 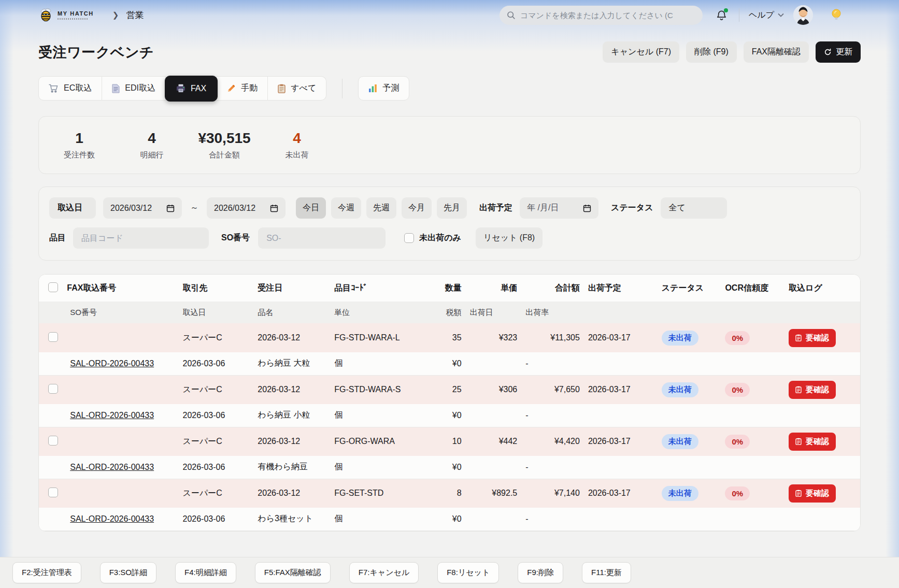 What do you see at coordinates (224, 138) in the screenshot?
I see `stat-value: ¥30,515` at bounding box center [224, 138].